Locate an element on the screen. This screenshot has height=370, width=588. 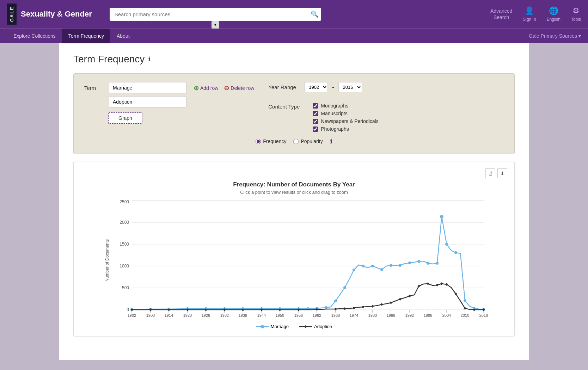
nav-term-frequency: Term Frequency is located at coordinates (86, 36).